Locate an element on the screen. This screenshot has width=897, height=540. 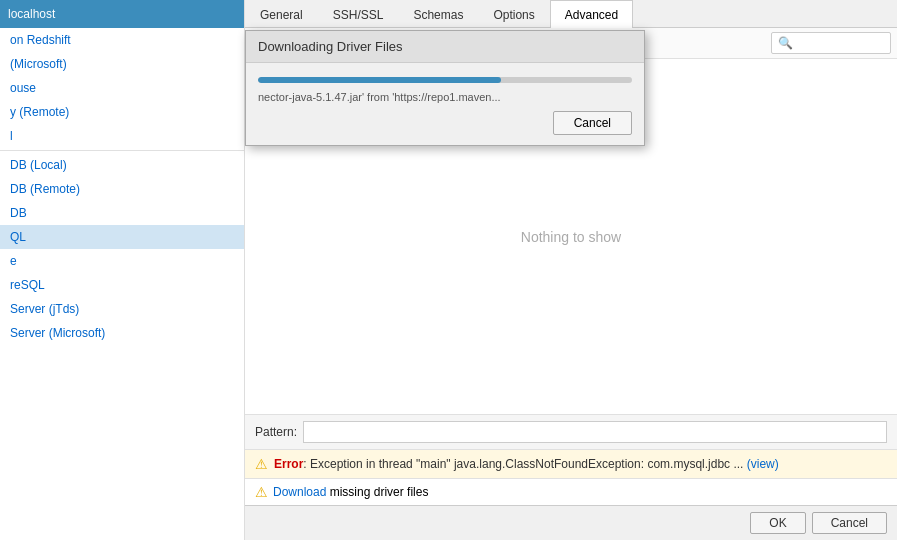
sidebar-item-1: (Microsoft) is located at coordinates (122, 64).